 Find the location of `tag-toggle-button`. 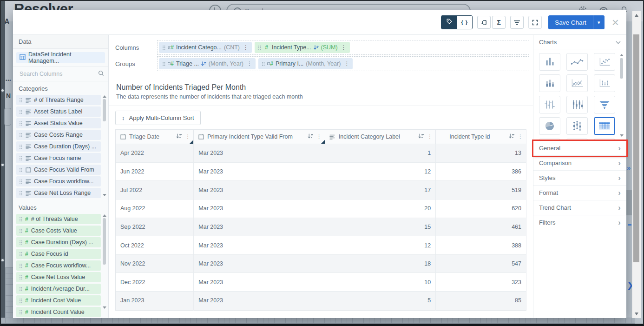

tag-toggle-button is located at coordinates (449, 22).